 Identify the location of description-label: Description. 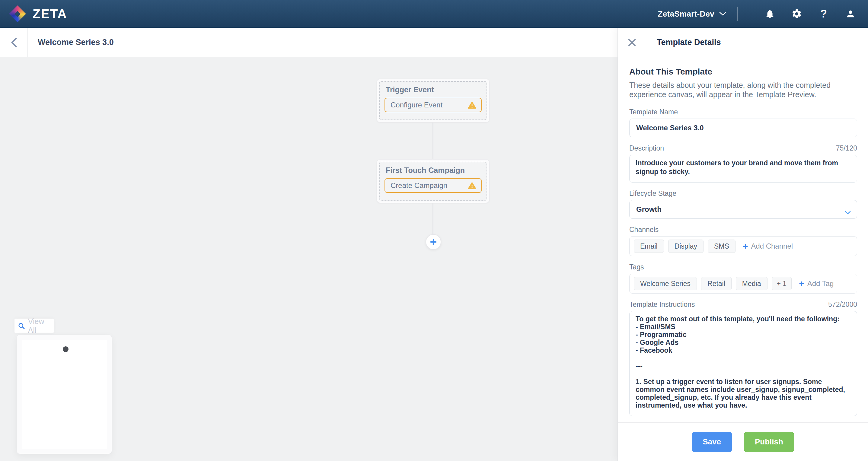
(647, 148).